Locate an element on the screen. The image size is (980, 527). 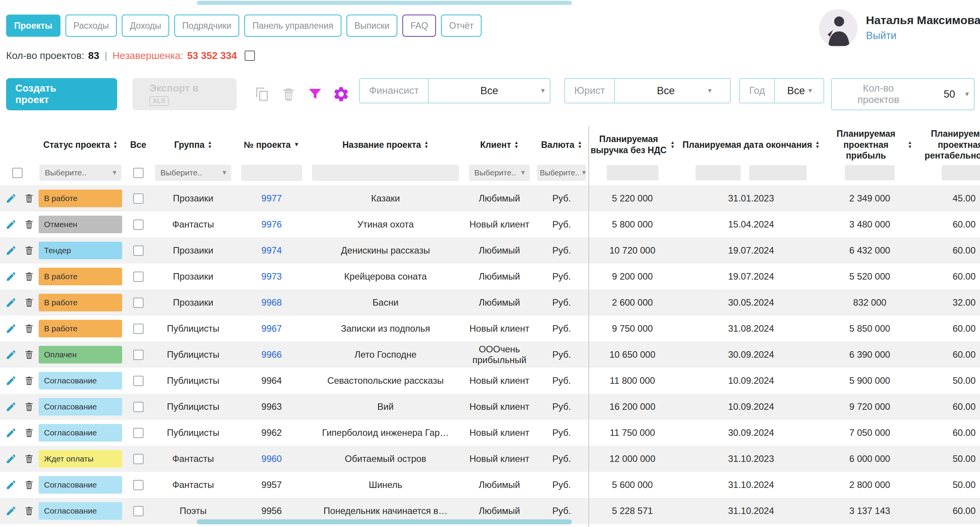
filter-select-currency: Выберите..▼ is located at coordinates (562, 173).